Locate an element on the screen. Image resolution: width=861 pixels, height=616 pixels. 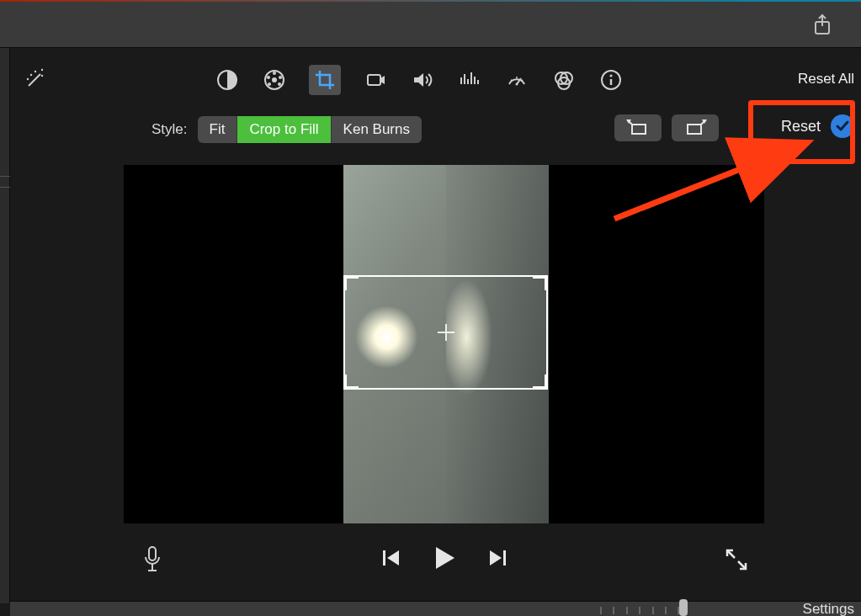
title-bar is located at coordinates (431, 25).